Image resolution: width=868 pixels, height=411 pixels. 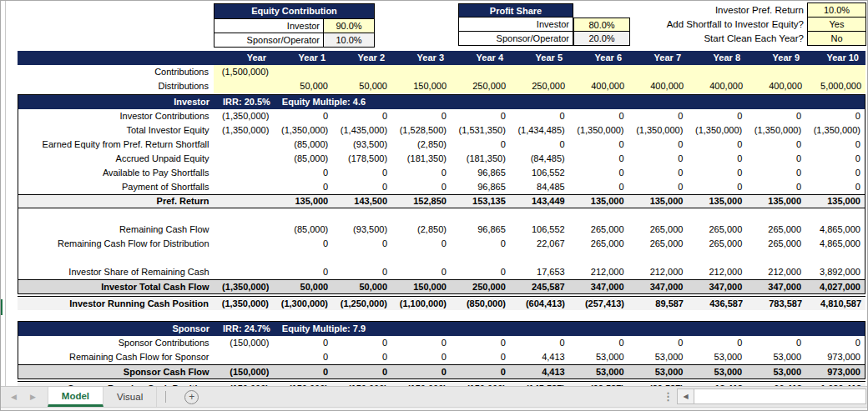 What do you see at coordinates (668, 397) in the screenshot?
I see `tabbar-resize-handle-icon: ⋮` at bounding box center [668, 397].